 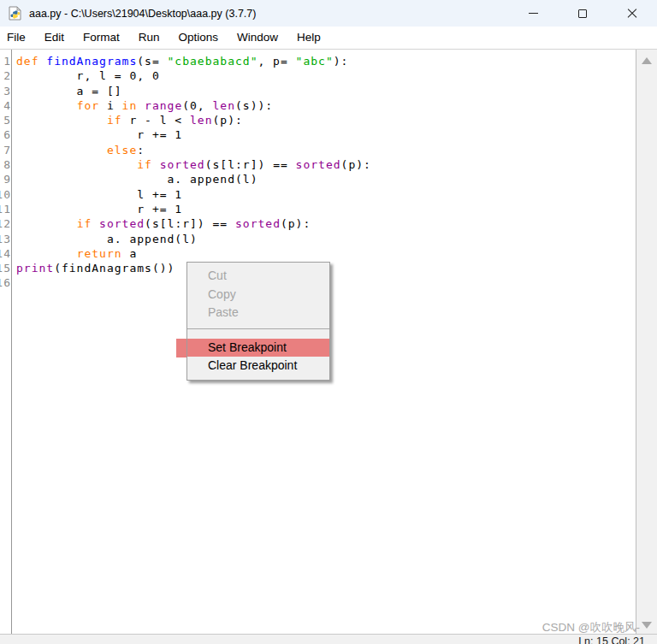 I want to click on context-item-paste: Paste, so click(x=258, y=313).